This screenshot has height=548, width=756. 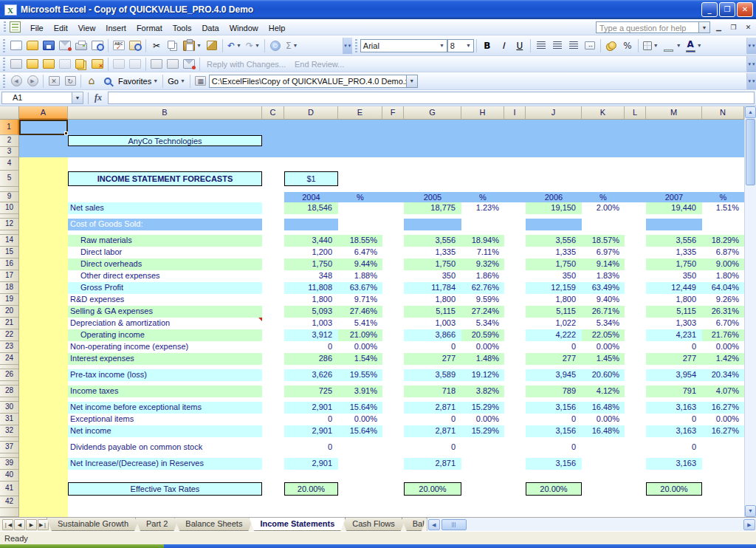 What do you see at coordinates (603, 253) in the screenshot?
I see `cell-K15: 6.97%` at bounding box center [603, 253].